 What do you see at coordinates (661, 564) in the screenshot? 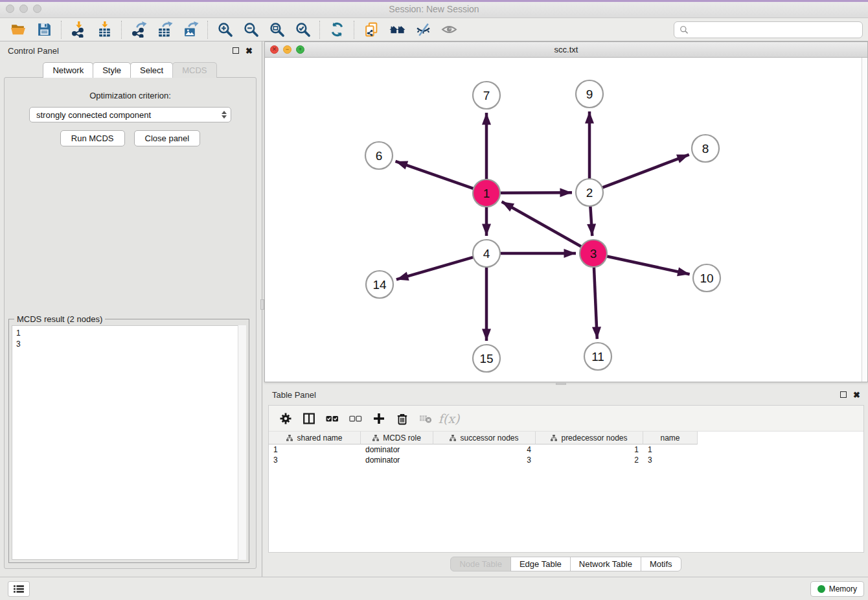
I see `tab-motifs: Motifs` at bounding box center [661, 564].